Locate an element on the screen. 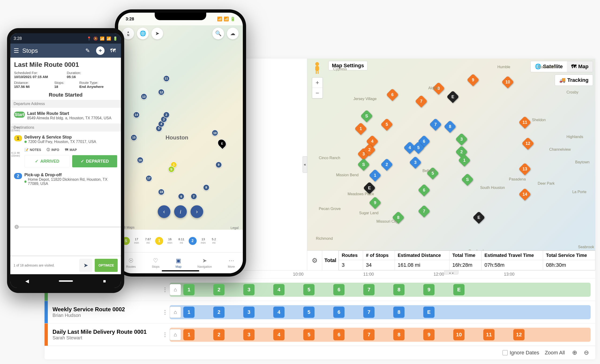  map-marker: 11 is located at coordinates (525, 122).